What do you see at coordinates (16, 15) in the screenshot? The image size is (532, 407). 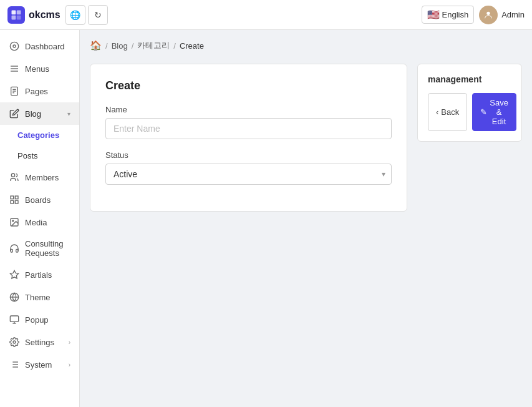 I see `logo-icon` at bounding box center [16, 15].